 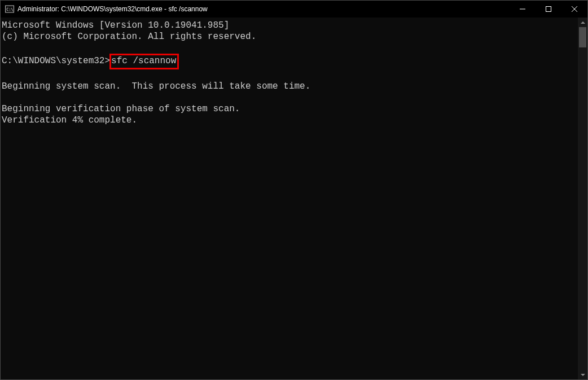 I want to click on close-button, so click(x=574, y=9).